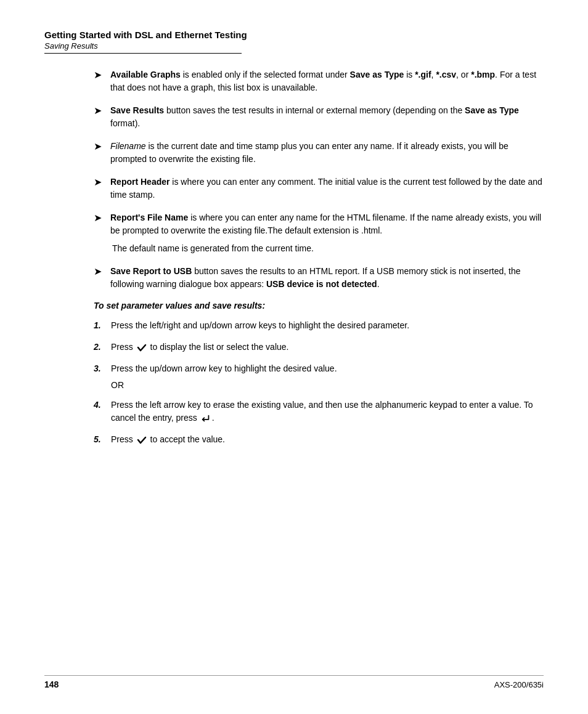  What do you see at coordinates (319, 412) in the screenshot?
I see `step-4: 4. Press the left arrow key to erase the…` at bounding box center [319, 412].